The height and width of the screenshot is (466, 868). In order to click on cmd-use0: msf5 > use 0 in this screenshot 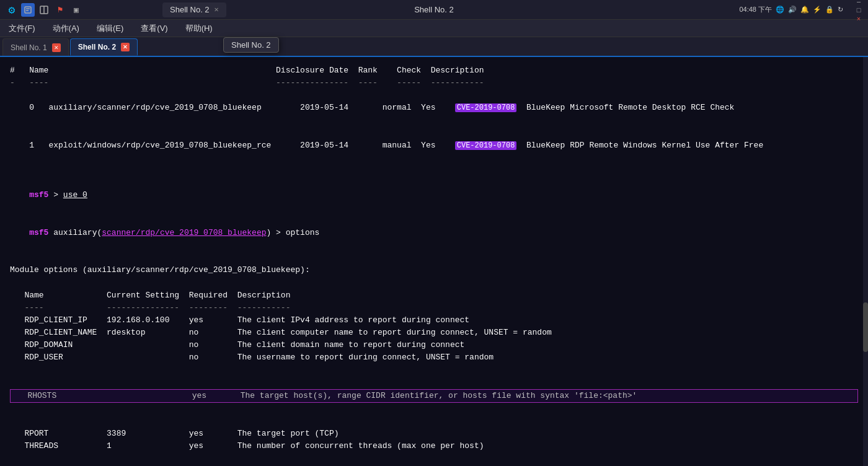, I will do `click(434, 195)`.